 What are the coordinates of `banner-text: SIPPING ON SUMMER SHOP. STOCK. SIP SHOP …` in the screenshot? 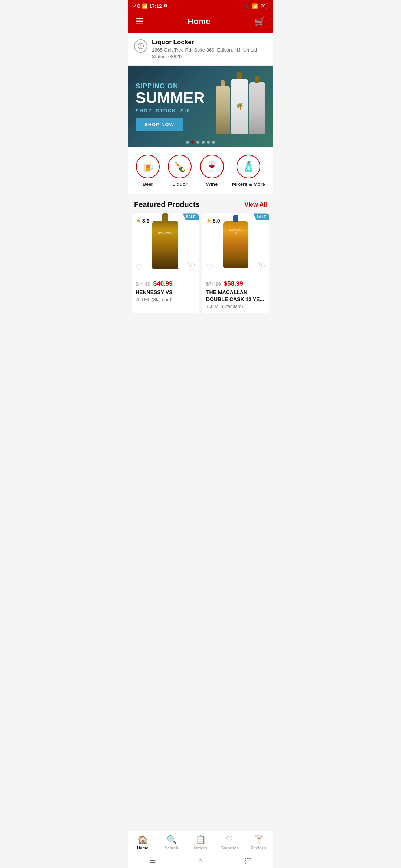 It's located at (176, 107).